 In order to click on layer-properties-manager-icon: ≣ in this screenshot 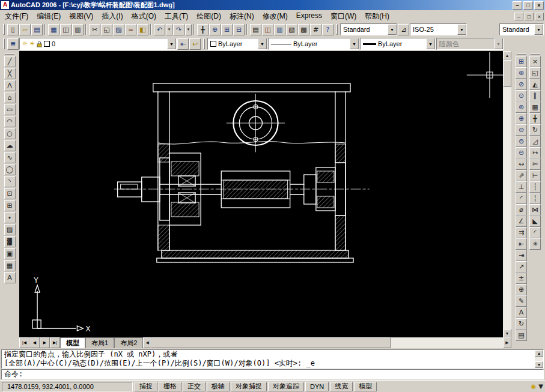, I will do `click(13, 44)`.